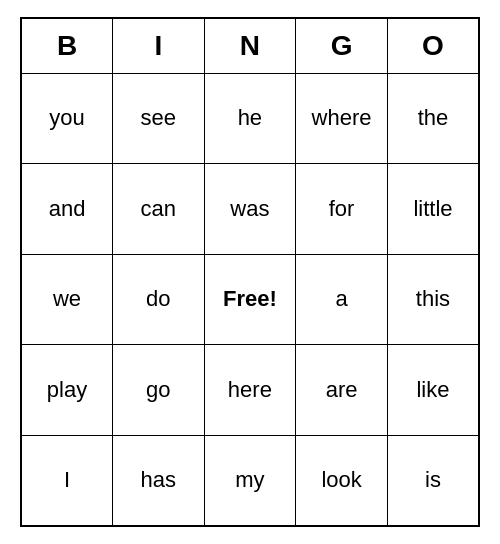  What do you see at coordinates (250, 390) in the screenshot?
I see `cell-r3-c2: here` at bounding box center [250, 390].